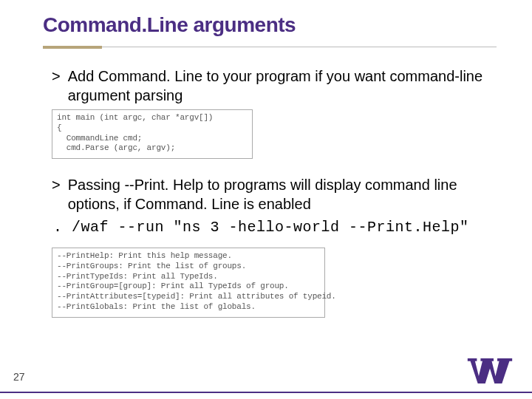 This screenshot has width=532, height=399. I want to click on footer-rule, so click(266, 392).